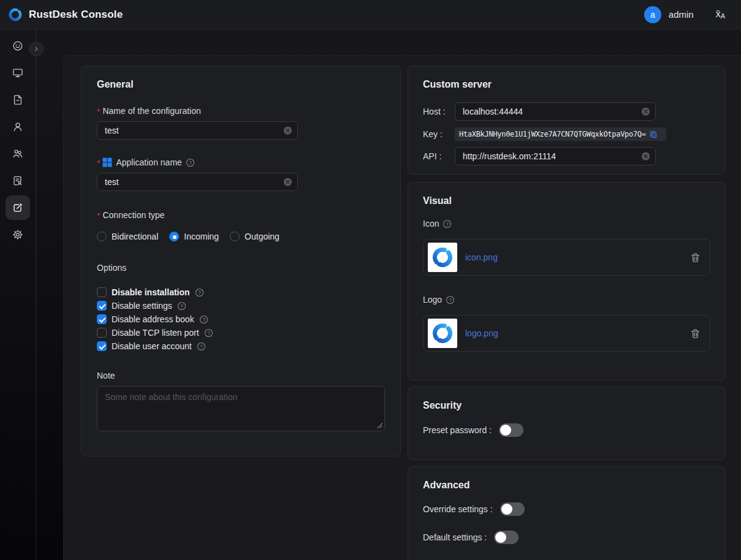  What do you see at coordinates (255, 236) in the screenshot?
I see `radio-option-outgoing: Outgoing` at bounding box center [255, 236].